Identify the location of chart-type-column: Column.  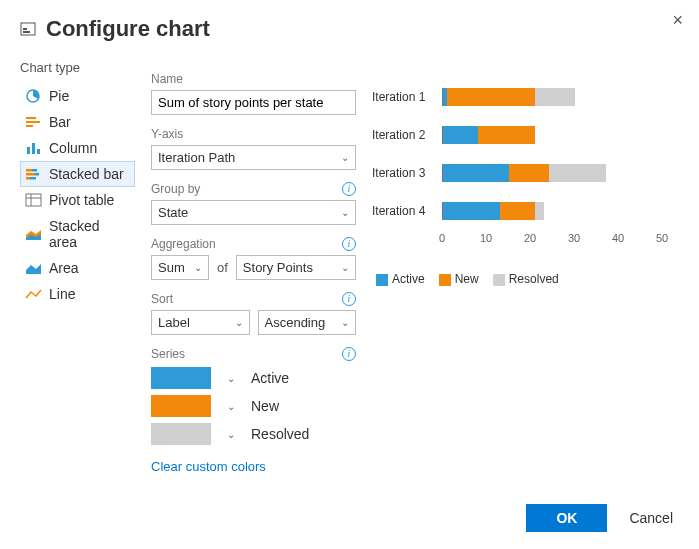
(78, 148).